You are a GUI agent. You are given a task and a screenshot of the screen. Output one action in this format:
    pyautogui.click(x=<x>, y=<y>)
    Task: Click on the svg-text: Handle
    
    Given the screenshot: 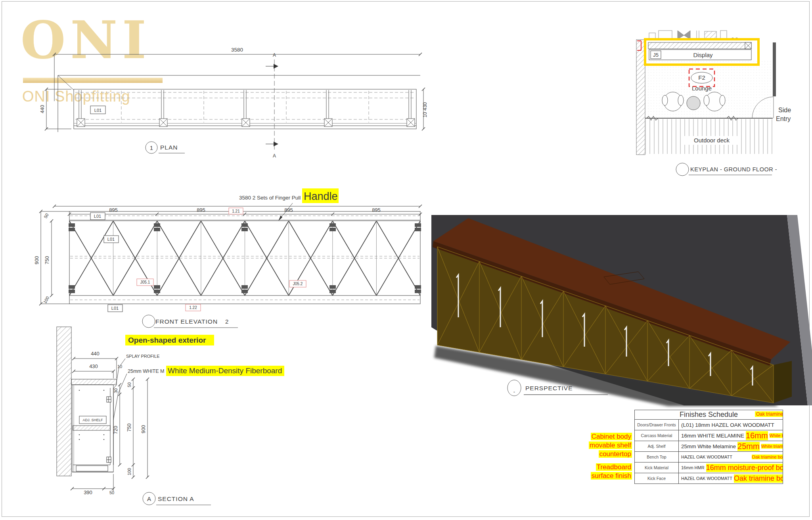 What is the action you would take?
    pyautogui.click(x=321, y=196)
    